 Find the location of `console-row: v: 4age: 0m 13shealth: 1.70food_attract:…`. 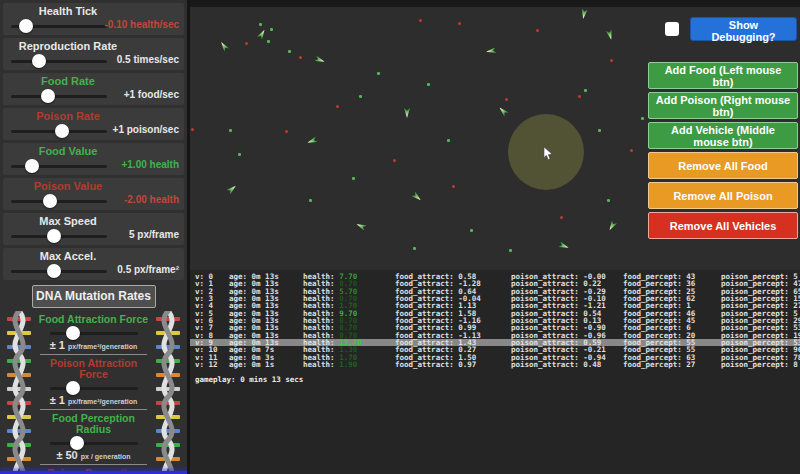

console-row: v: 4age: 0m 13shealth: 1.70food_attract:… is located at coordinates (495, 306).